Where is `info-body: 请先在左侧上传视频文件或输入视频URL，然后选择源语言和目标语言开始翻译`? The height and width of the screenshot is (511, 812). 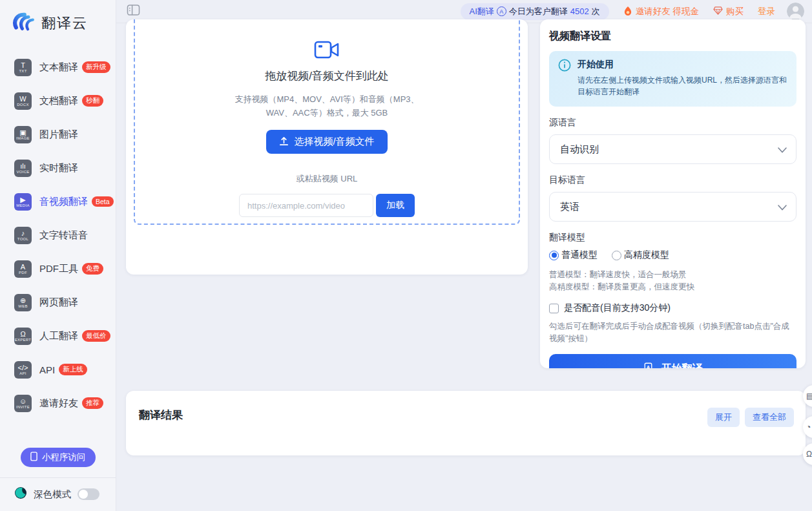 info-body: 请先在左侧上传视频文件或输入视频URL，然后选择源语言和目标语言开始翻译 is located at coordinates (682, 86).